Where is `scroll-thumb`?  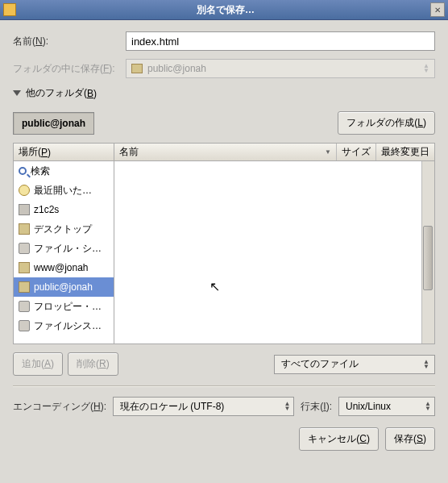 scroll-thumb is located at coordinates (428, 258).